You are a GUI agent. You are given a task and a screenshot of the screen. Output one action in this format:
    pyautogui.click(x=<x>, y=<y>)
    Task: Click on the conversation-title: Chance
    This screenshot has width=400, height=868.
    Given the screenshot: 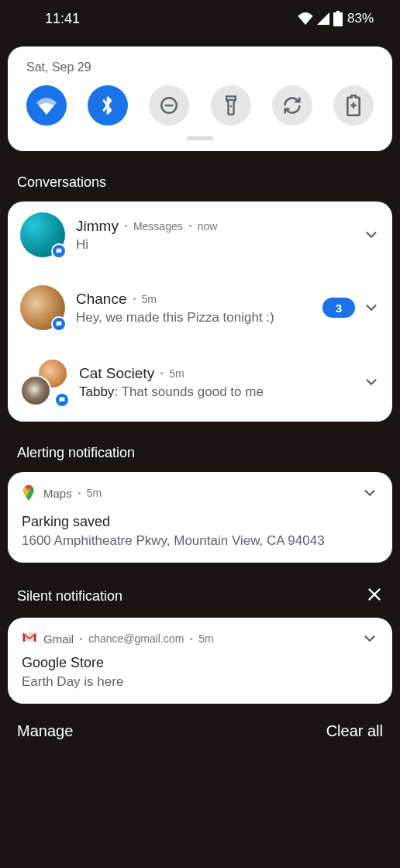 What is the action you would take?
    pyautogui.click(x=102, y=299)
    